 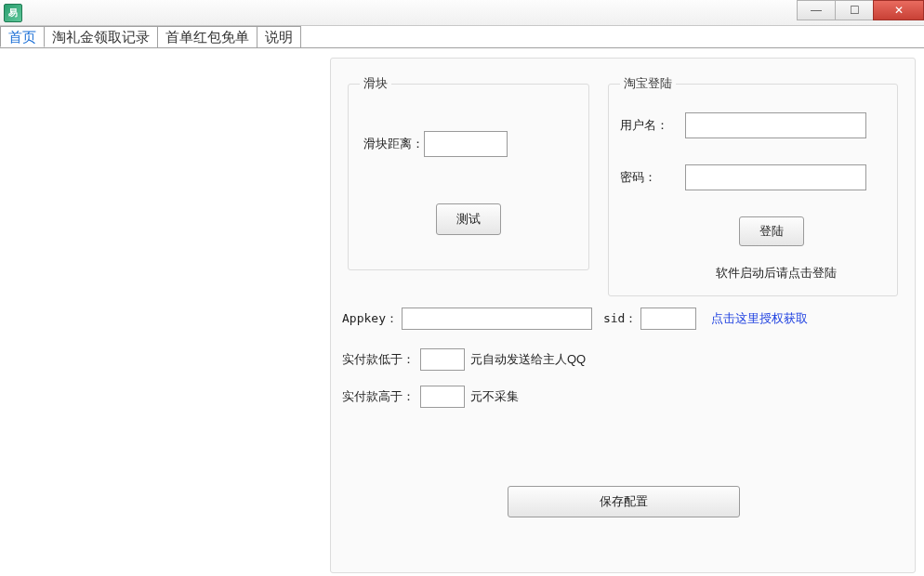 I want to click on login-legend: 淘宝登陆, so click(x=648, y=84).